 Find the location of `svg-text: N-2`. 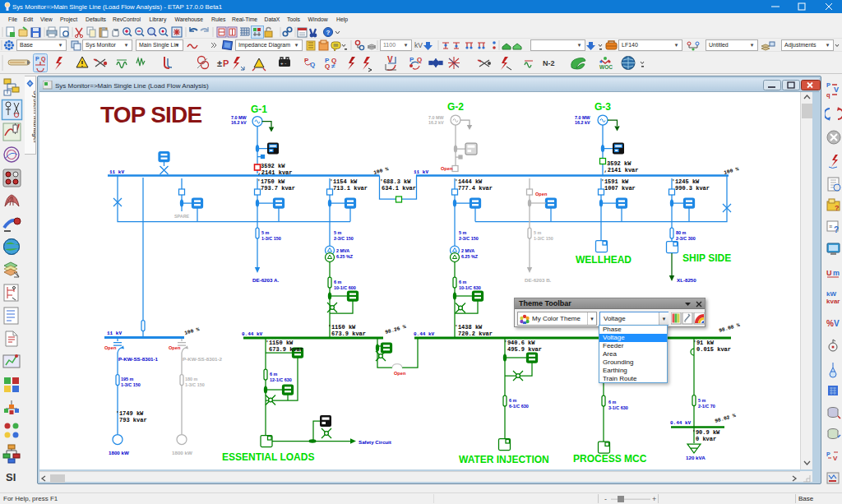

svg-text: N-2 is located at coordinates (549, 63).